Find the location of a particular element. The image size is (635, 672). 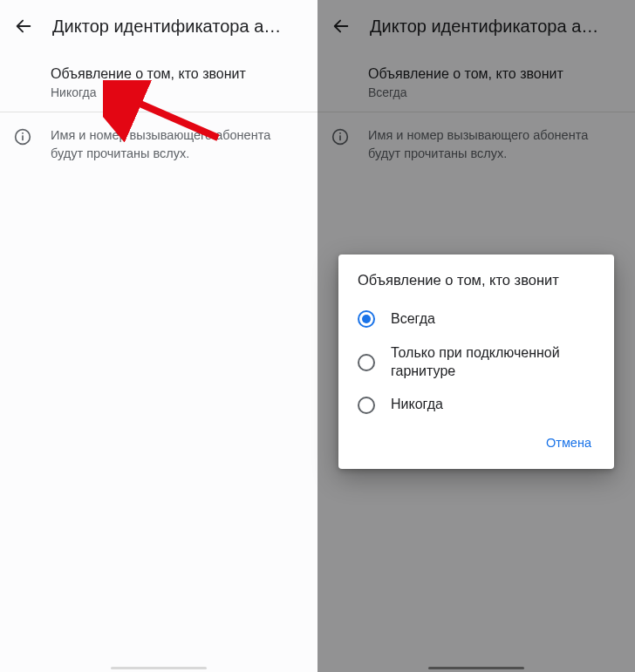

cancel-button: Отмена is located at coordinates (569, 443).